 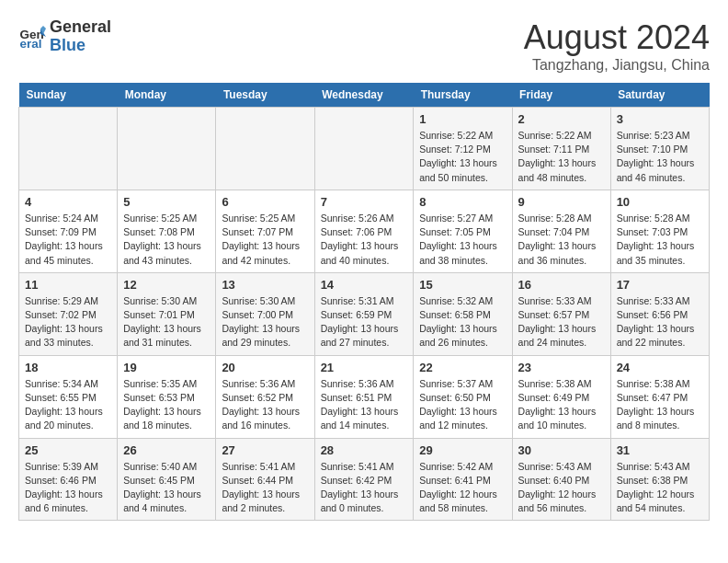 I want to click on day-number: 10, so click(x=660, y=202).